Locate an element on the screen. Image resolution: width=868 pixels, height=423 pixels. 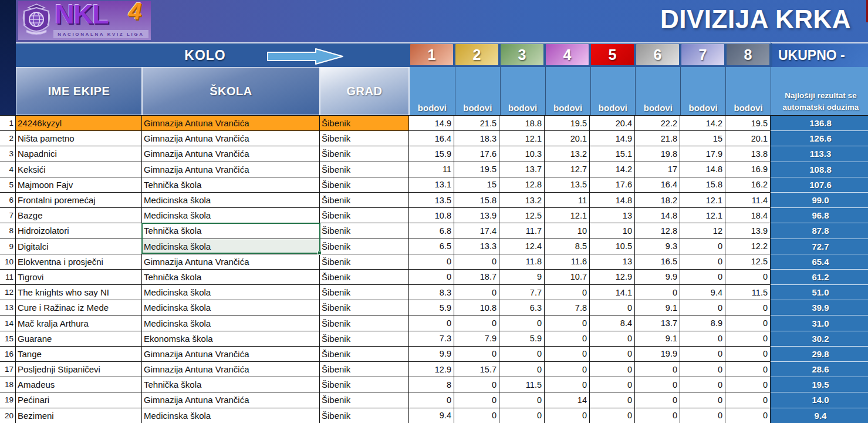
cell-team: The knights who say NI is located at coordinates (79, 293).